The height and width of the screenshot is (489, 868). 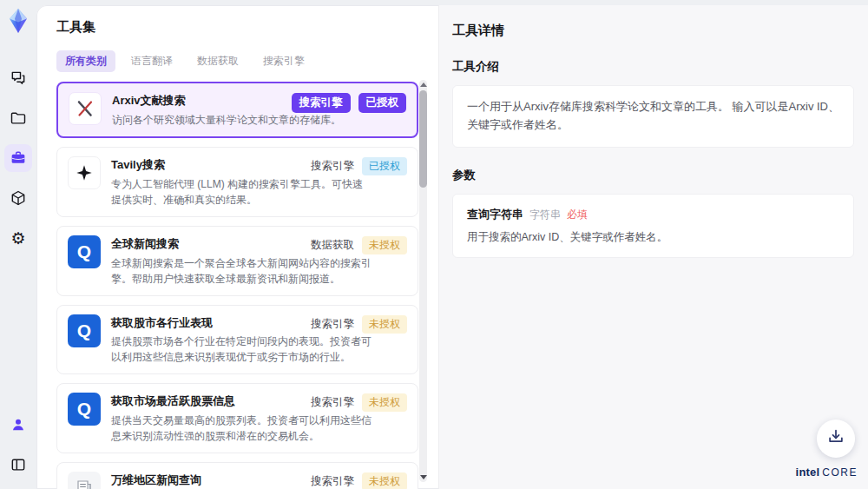 What do you see at coordinates (18, 238) in the screenshot?
I see `sidebar-item-settings: ⚙` at bounding box center [18, 238].